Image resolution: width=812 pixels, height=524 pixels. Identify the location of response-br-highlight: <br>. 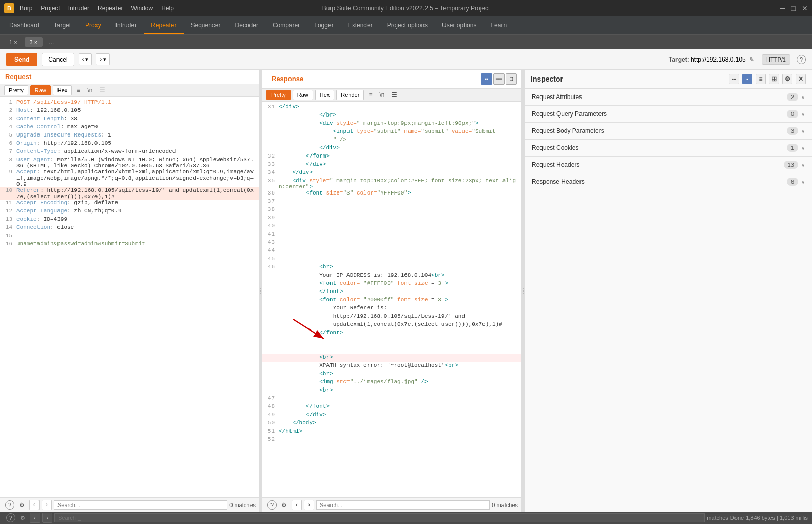
(392, 358).